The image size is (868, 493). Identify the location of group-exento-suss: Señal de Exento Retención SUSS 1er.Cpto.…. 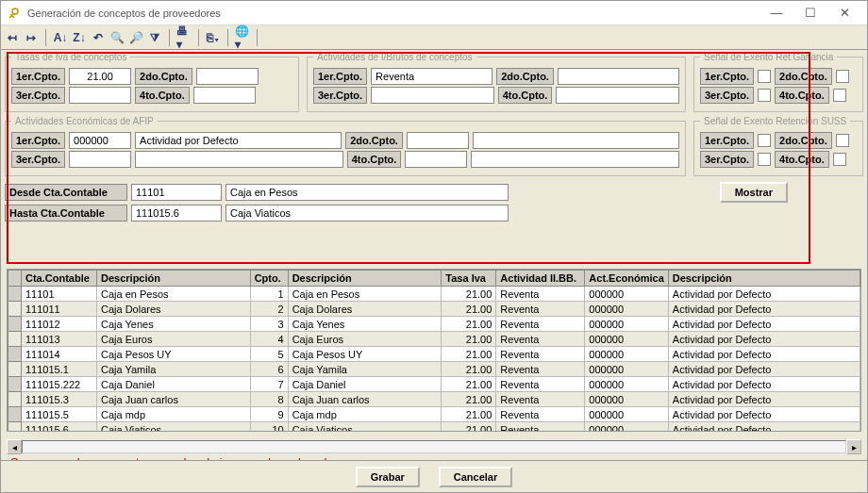
(778, 146).